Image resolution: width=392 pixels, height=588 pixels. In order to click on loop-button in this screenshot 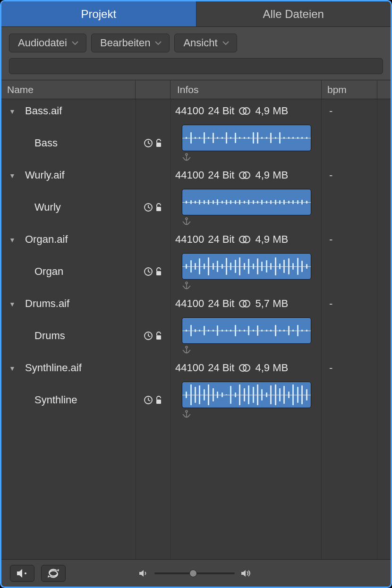, I will do `click(53, 573)`.